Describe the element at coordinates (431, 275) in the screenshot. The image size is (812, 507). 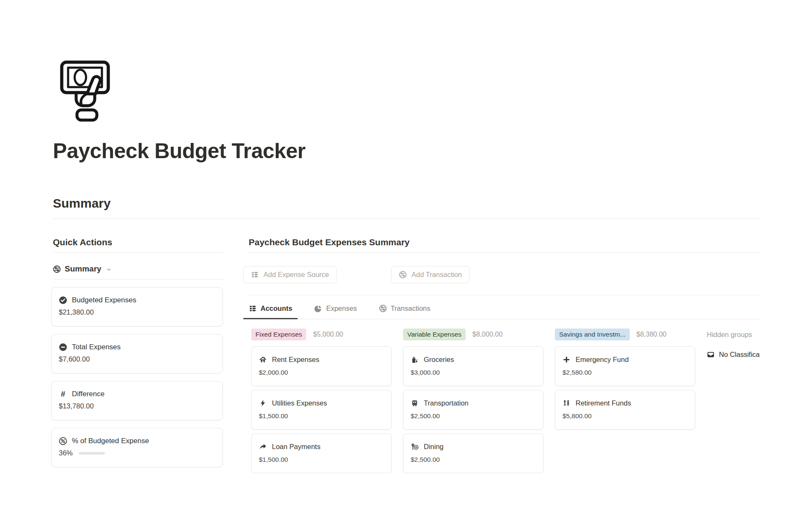
I see `add-transaction-button: Add Transaction` at that location.